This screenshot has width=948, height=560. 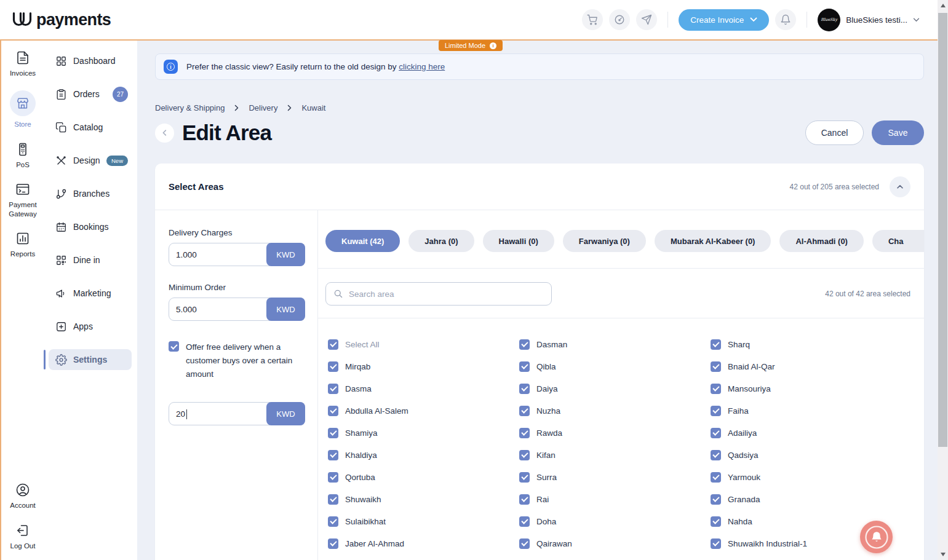 I want to click on rail-item-invoices: Invoices, so click(x=23, y=64).